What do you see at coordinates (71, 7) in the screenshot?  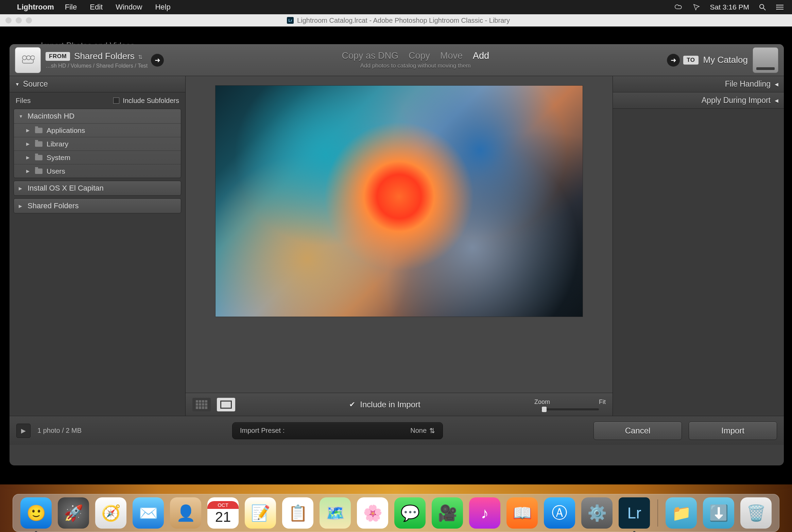 I see `menu-file: File` at bounding box center [71, 7].